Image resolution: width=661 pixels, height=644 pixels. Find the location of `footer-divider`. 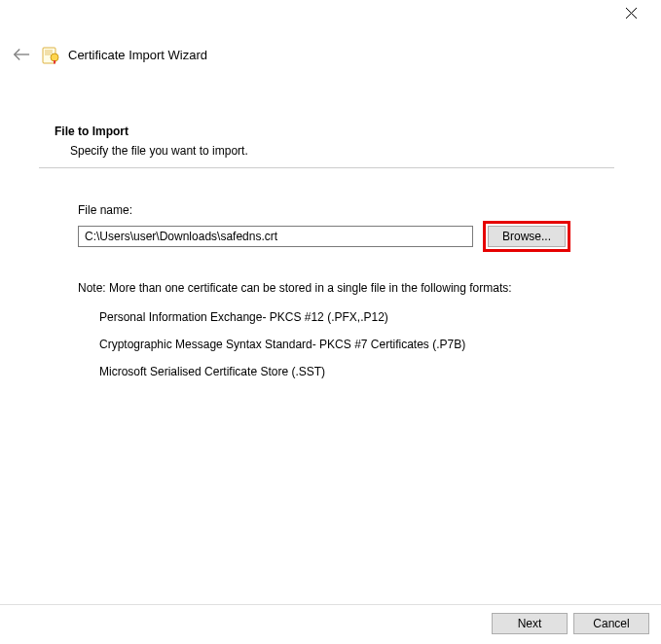

footer-divider is located at coordinates (331, 605).